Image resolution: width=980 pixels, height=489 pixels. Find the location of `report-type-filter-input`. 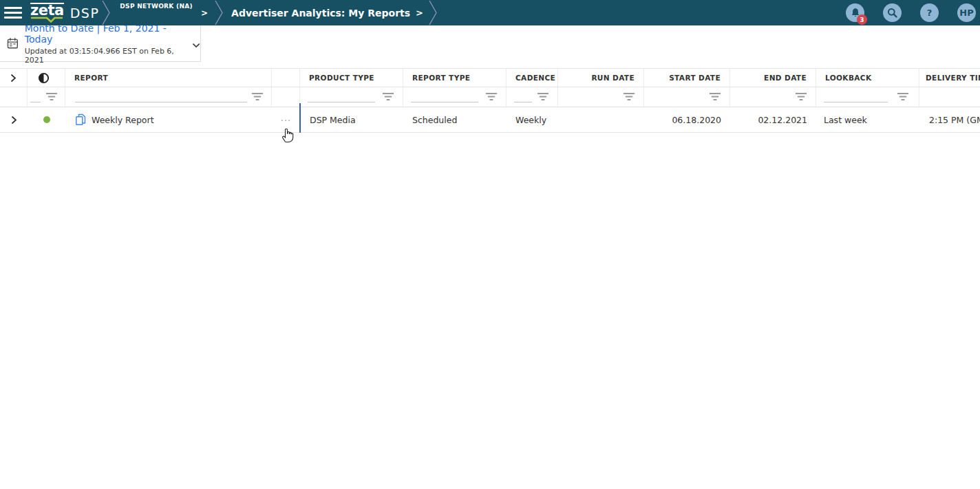

report-type-filter-input is located at coordinates (445, 98).